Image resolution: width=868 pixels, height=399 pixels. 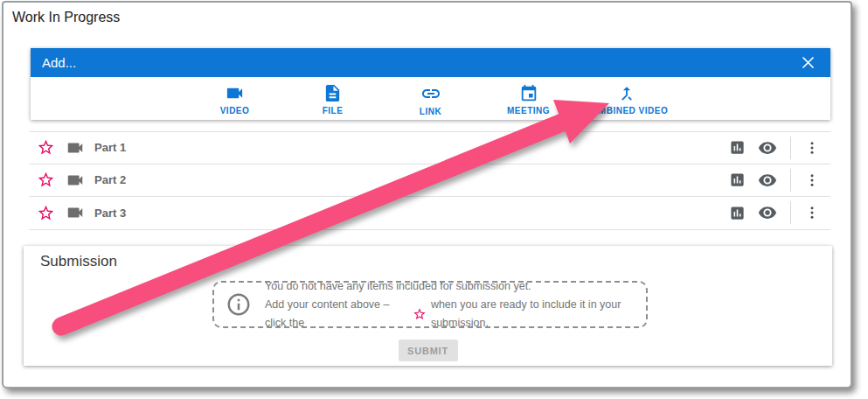 I want to click on tool-label: VIDEO, so click(x=235, y=110).